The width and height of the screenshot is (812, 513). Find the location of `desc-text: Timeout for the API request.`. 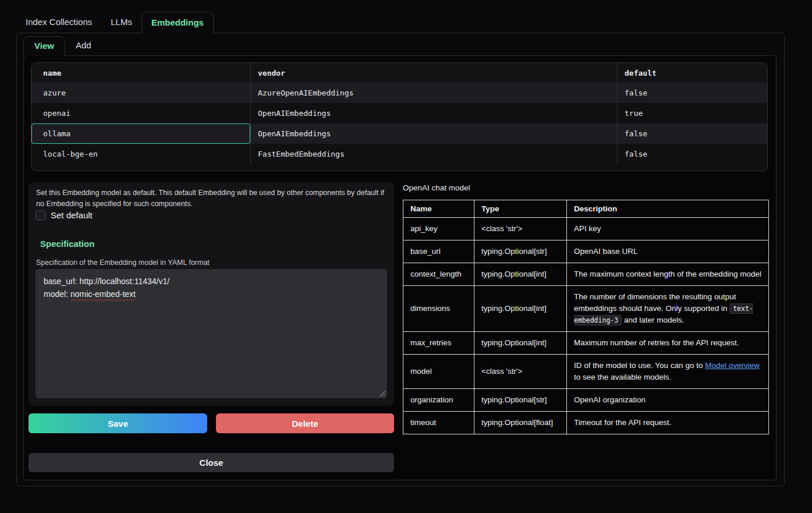

desc-text: Timeout for the API request. is located at coordinates (623, 423).